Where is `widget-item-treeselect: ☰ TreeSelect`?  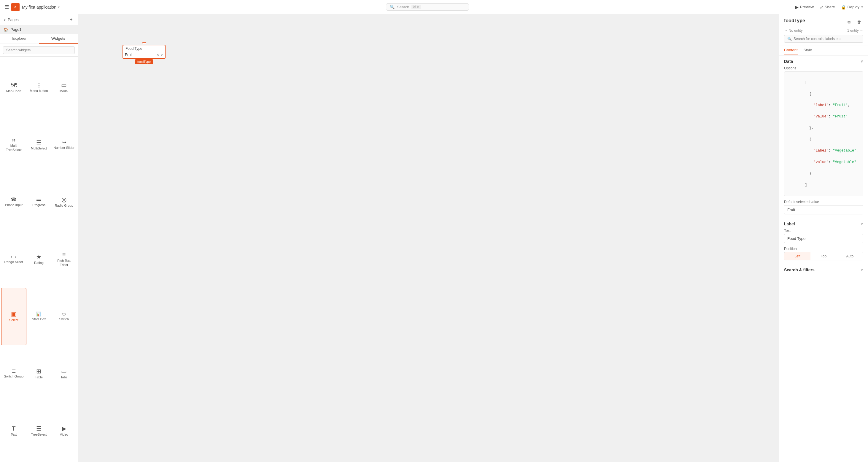 widget-item-treeselect: ☰ TreeSelect is located at coordinates (39, 431).